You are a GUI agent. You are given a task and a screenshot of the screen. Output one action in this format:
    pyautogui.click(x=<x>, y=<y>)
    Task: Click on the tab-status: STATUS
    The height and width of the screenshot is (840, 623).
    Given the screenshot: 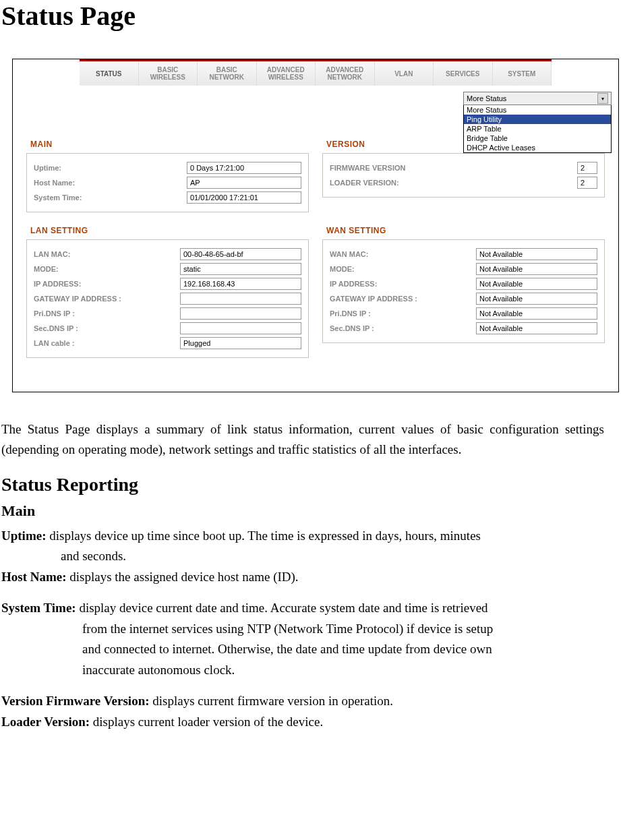 What is the action you would take?
    pyautogui.click(x=109, y=73)
    